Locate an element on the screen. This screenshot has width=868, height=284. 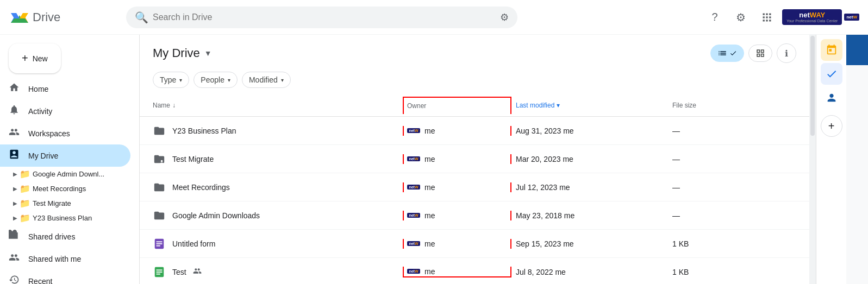
tree-label-google-admin: Google Admin Downl... is located at coordinates (68, 174).